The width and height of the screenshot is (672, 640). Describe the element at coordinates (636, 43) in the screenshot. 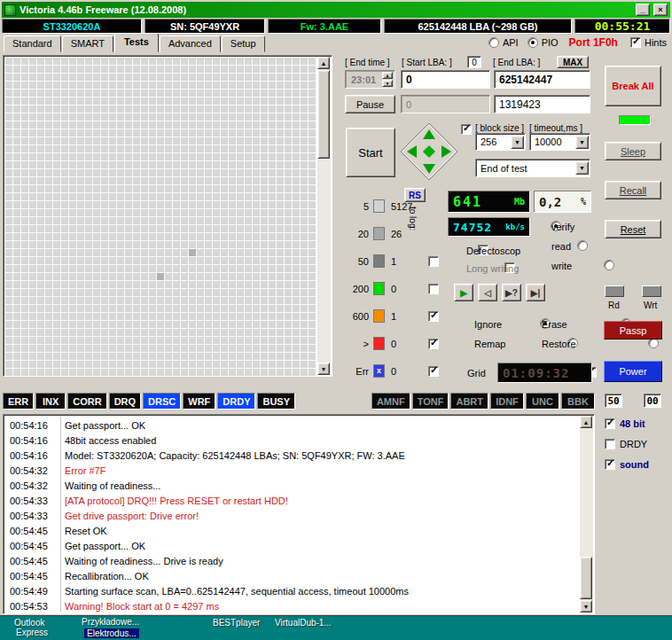

I see `hints-checkbox` at that location.